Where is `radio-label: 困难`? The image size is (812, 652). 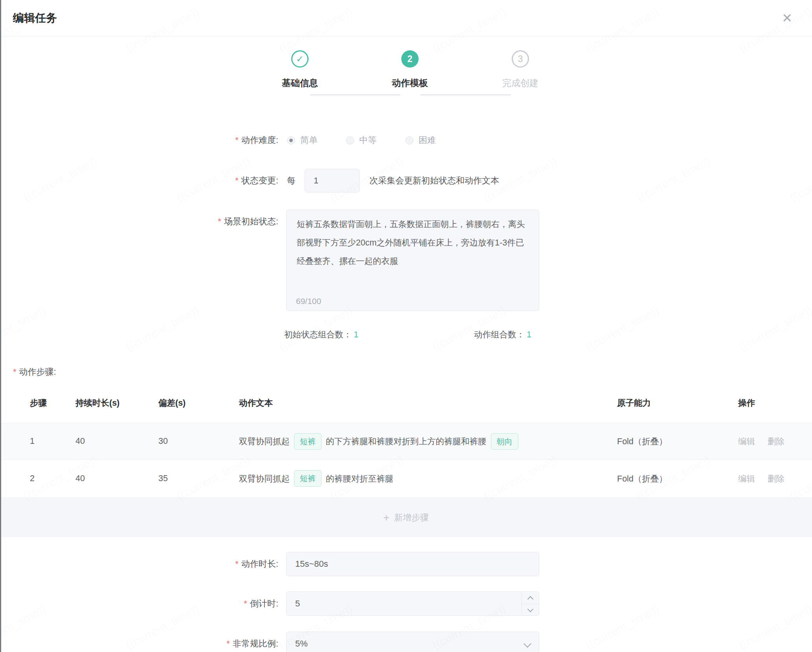
radio-label: 困难 is located at coordinates (427, 140).